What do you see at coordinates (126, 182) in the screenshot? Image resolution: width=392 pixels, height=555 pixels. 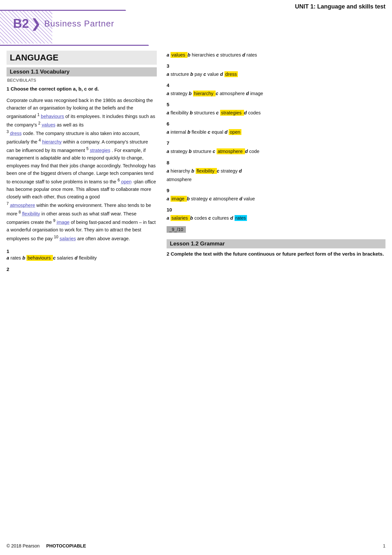 I see `blank6: open` at bounding box center [126, 182].